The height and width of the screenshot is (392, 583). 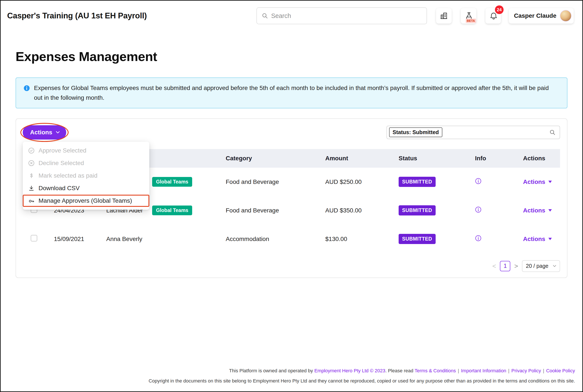 I want to click on beta-badge: BETA, so click(x=471, y=21).